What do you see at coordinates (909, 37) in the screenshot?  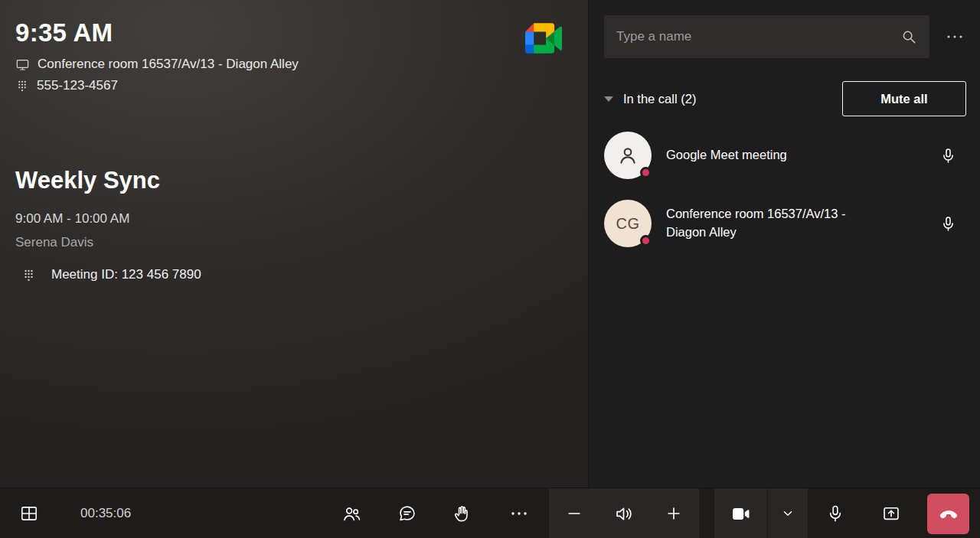 I see `search-icon` at bounding box center [909, 37].